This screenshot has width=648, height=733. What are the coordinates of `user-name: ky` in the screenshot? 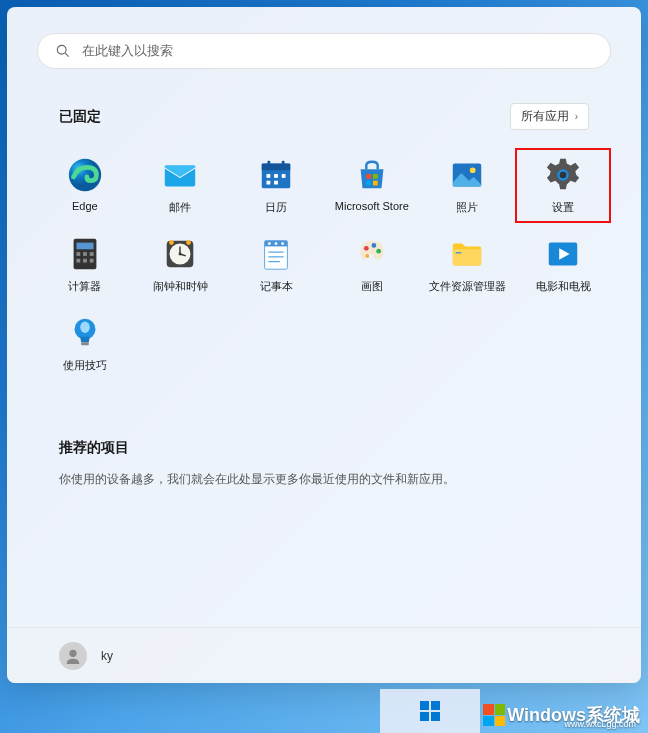 It's located at (107, 656).